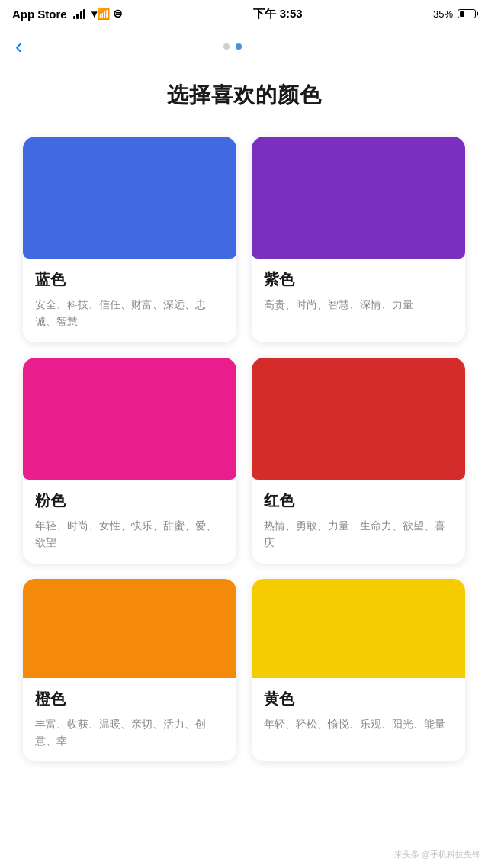 The image size is (488, 868). Describe the element at coordinates (358, 534) in the screenshot. I see `card-desc-red: 热情、勇敢、力量、生命力、欲望、喜庆` at that location.